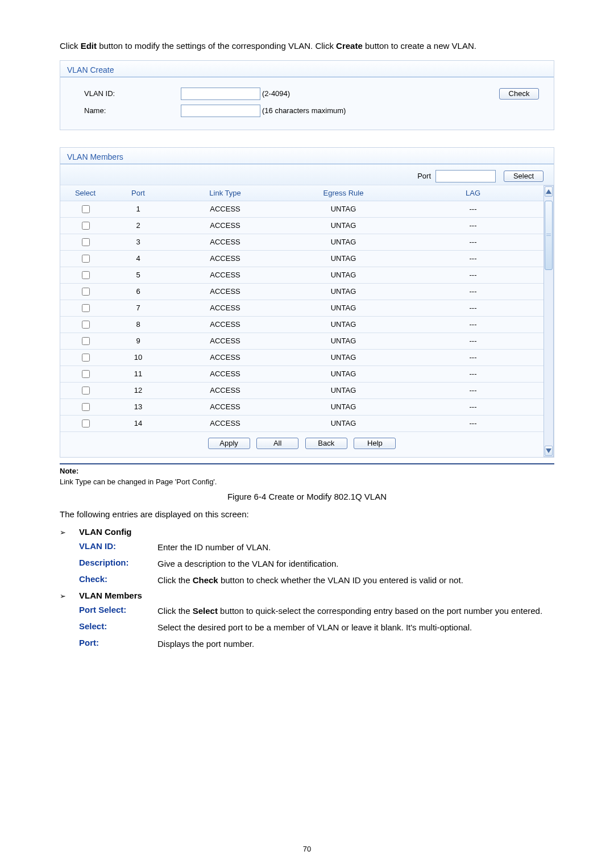  I want to click on definition-row: Description:Give a description to the VL…, so click(307, 564).